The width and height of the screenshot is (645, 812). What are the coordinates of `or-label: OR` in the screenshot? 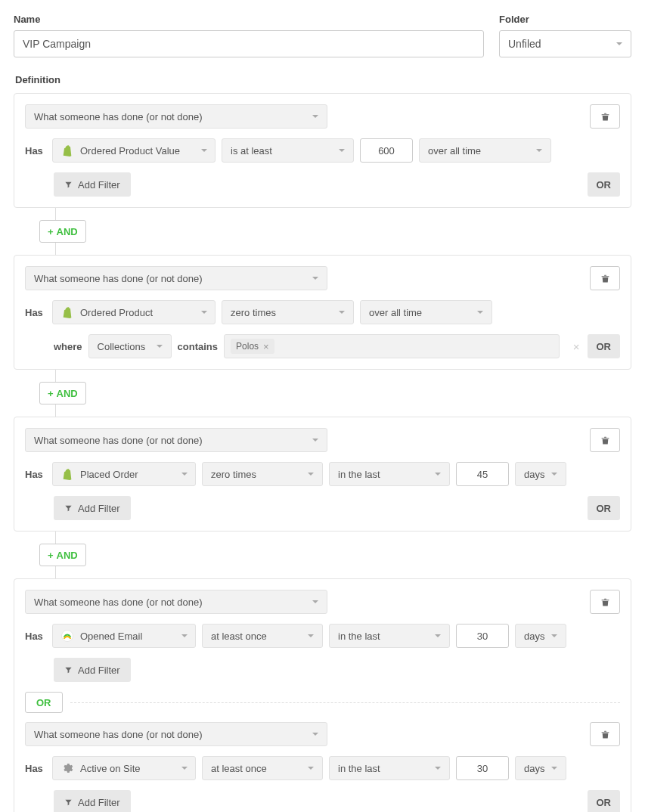 It's located at (44, 702).